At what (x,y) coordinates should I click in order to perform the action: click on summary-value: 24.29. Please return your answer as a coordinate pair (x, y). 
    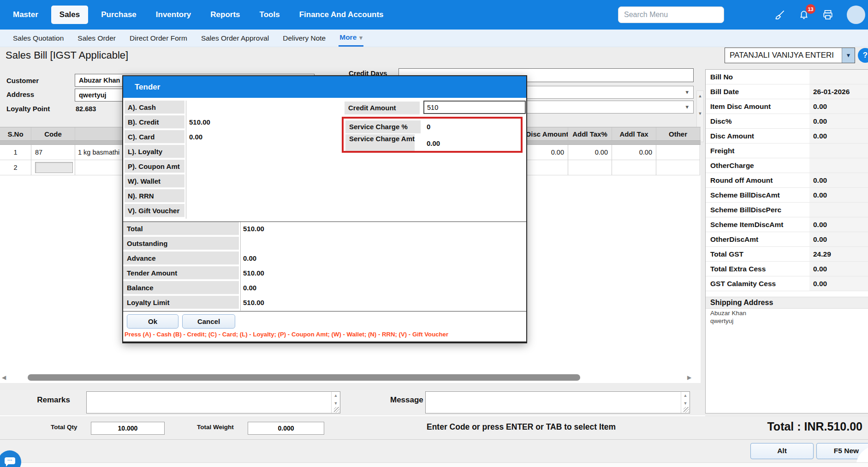
    Looking at the image, I should click on (838, 254).